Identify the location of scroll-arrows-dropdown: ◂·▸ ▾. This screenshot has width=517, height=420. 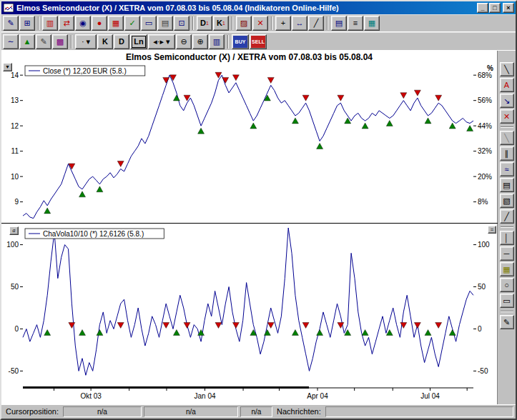
(162, 41).